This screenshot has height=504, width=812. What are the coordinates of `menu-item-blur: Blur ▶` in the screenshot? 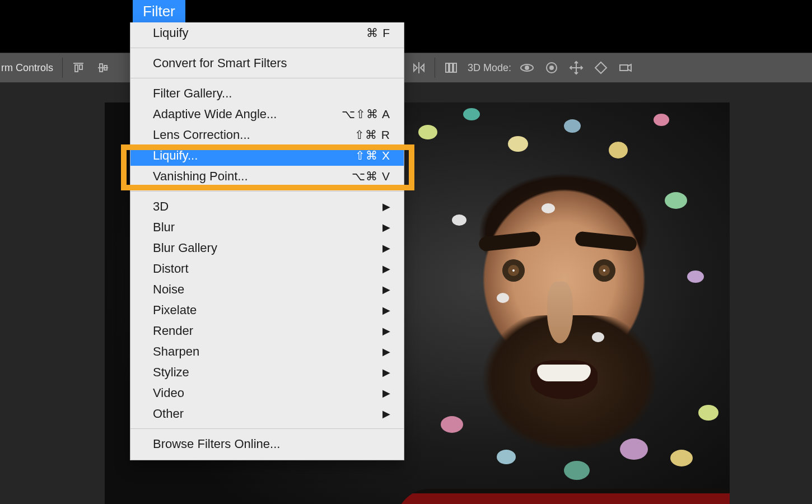 It's located at (267, 227).